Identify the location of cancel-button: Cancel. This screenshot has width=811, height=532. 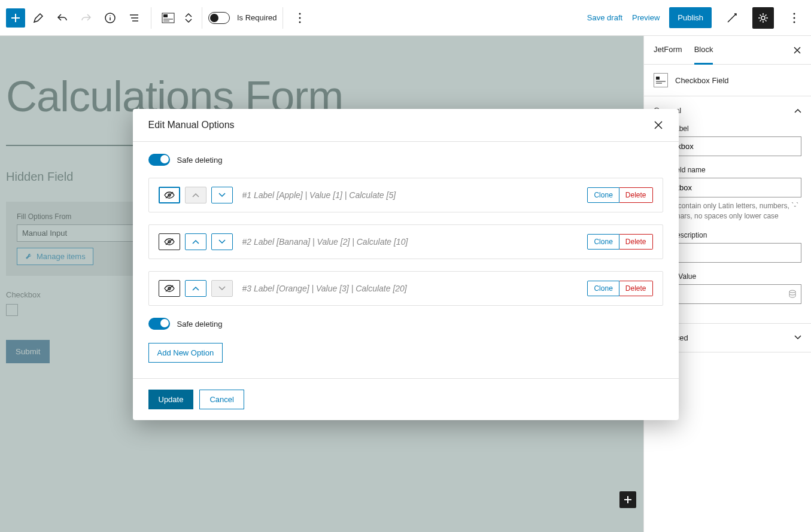
(221, 400).